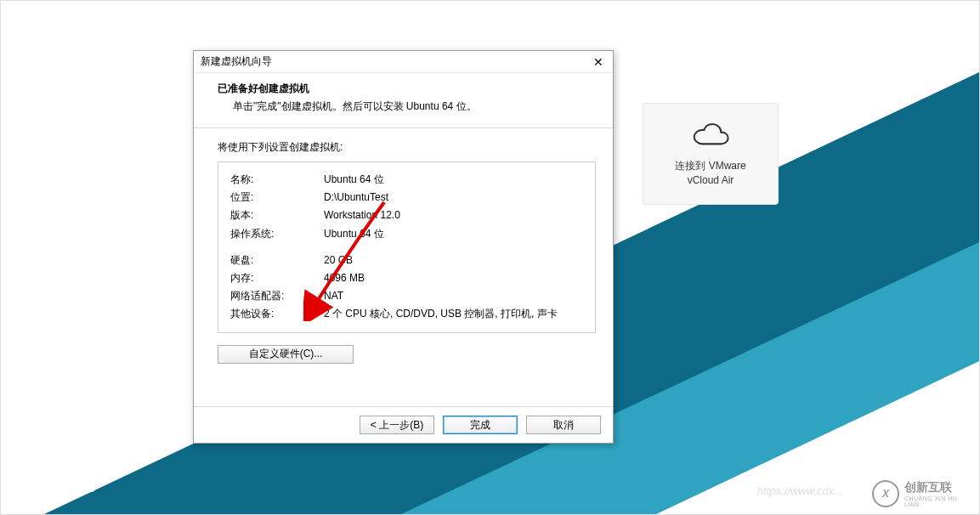  I want to click on tile-connect-vcloud: 连接到 VMware vCloud Air, so click(711, 154).